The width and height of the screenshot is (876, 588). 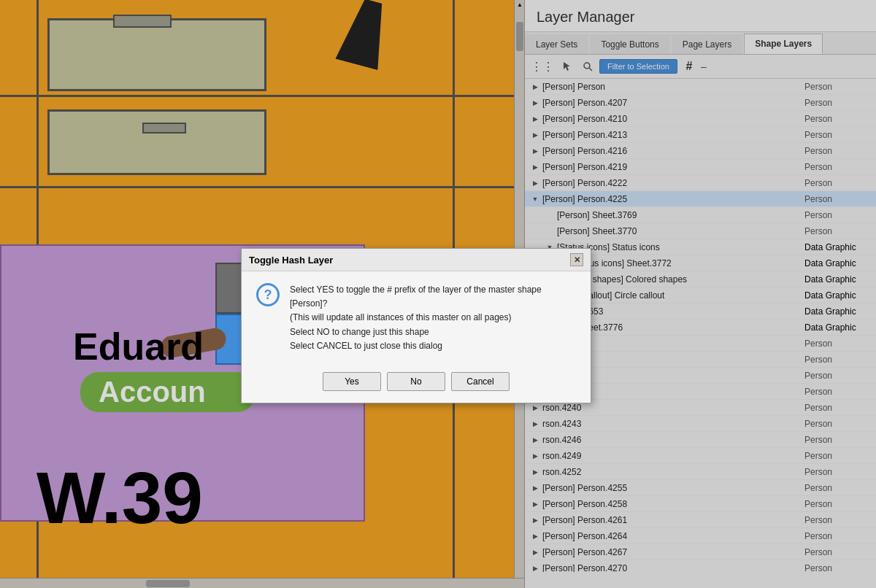 What do you see at coordinates (416, 318) in the screenshot?
I see `dialog-msg-line3: (This will update all instances of this …` at bounding box center [416, 318].